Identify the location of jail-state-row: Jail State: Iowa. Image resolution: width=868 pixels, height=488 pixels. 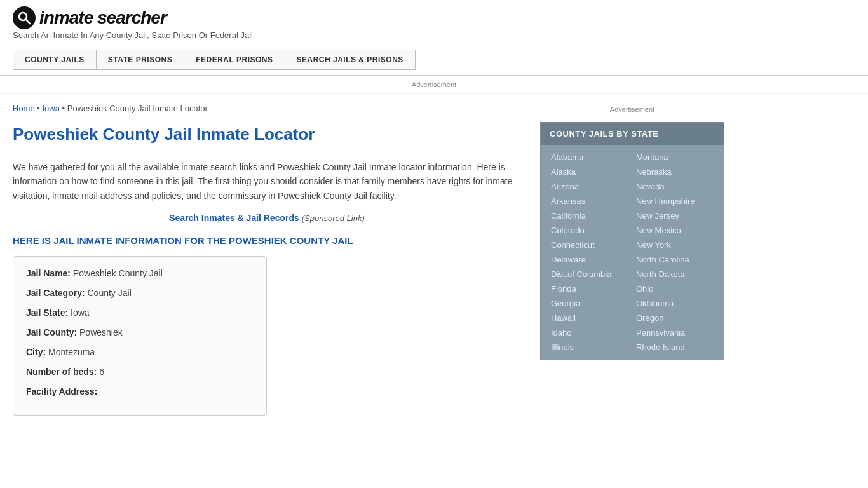
(140, 313).